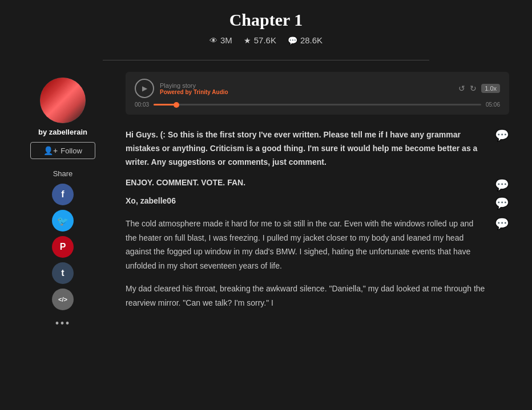 This screenshot has width=532, height=410. Describe the element at coordinates (317, 245) in the screenshot. I see `body-paragraph-1: The cold atmosphere made it hard for me …` at that location.